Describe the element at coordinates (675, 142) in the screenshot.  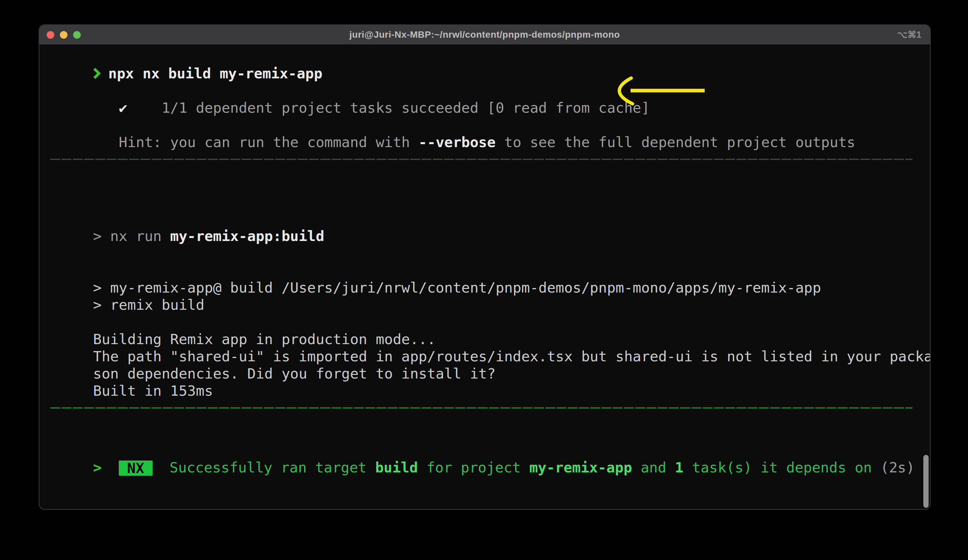
I see `hint-text-post: to see the full dependent project output…` at that location.